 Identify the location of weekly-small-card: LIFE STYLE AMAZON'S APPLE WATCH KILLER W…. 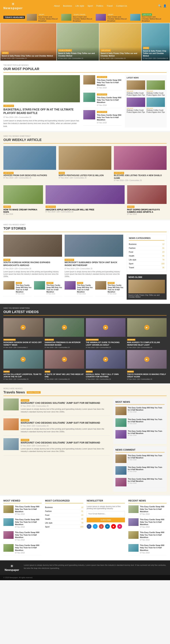
(85, 201).